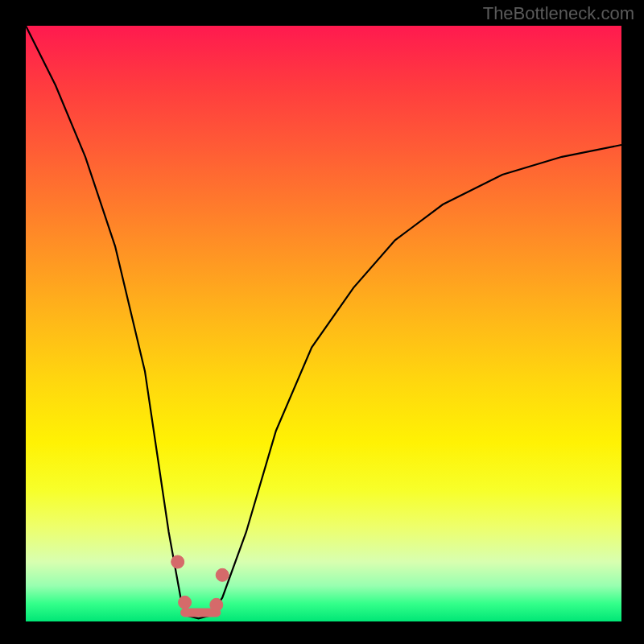 Image resolution: width=644 pixels, height=644 pixels. I want to click on marker-left-upper, so click(178, 562).